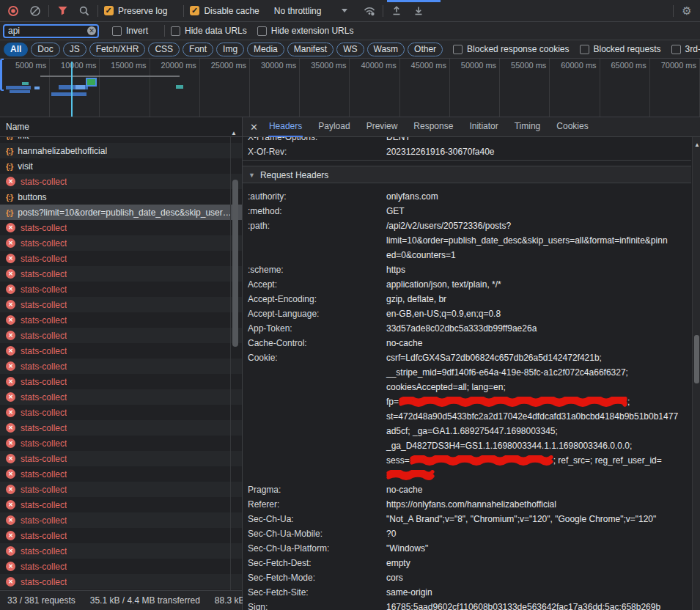  I want to click on export-har-icon, so click(419, 11).